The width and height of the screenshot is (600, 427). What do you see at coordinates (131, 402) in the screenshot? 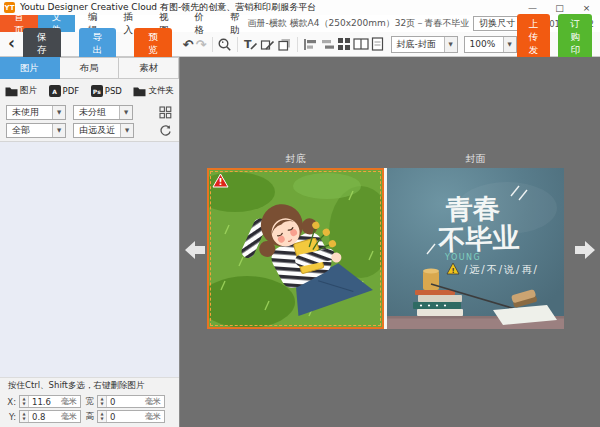
I see `width-stepper: ▲ ▼ 0 毫米` at bounding box center [131, 402].